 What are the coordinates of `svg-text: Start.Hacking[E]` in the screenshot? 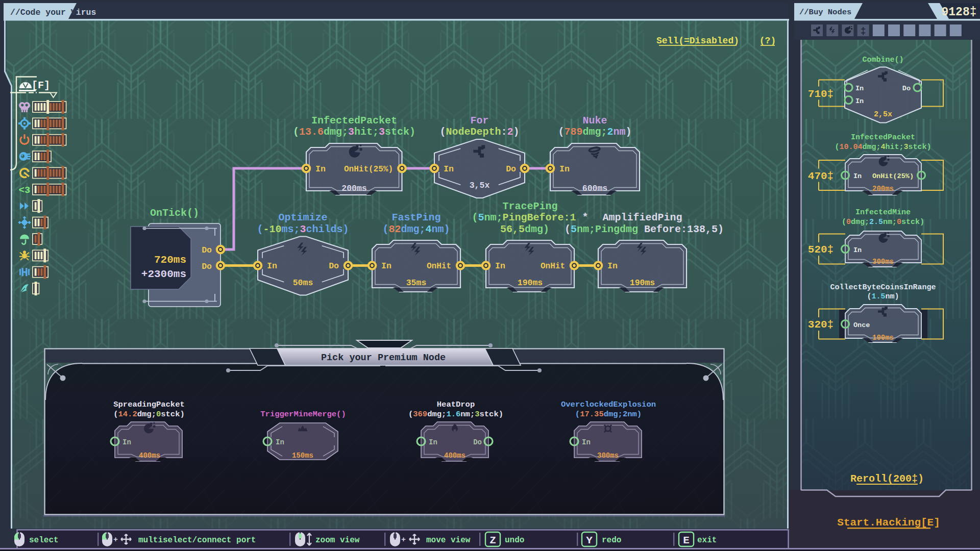 It's located at (889, 522).